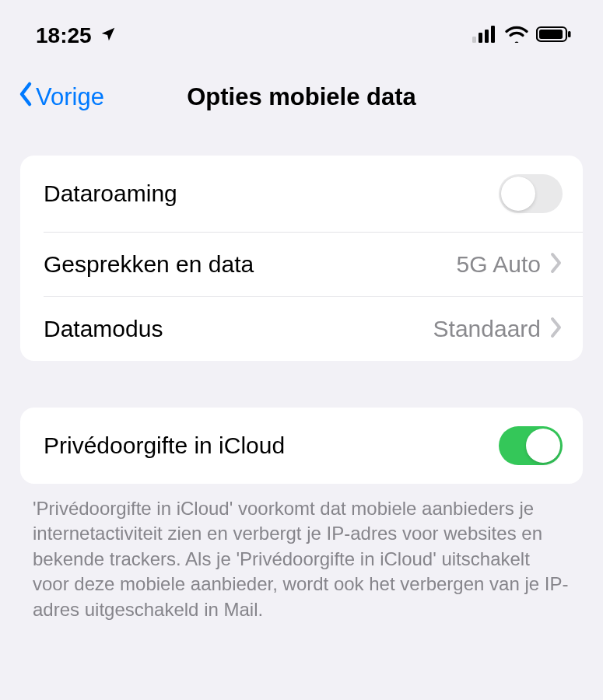 The image size is (603, 700). Describe the element at coordinates (313, 328) in the screenshot. I see `row-data-mode: Datamodus Standaard` at that location.